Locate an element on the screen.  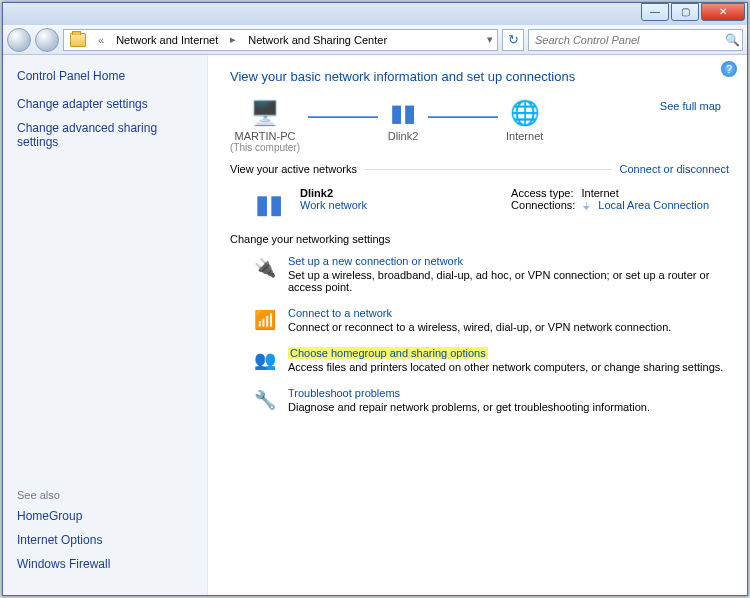
search-box: 🔍 is located at coordinates (636, 40).